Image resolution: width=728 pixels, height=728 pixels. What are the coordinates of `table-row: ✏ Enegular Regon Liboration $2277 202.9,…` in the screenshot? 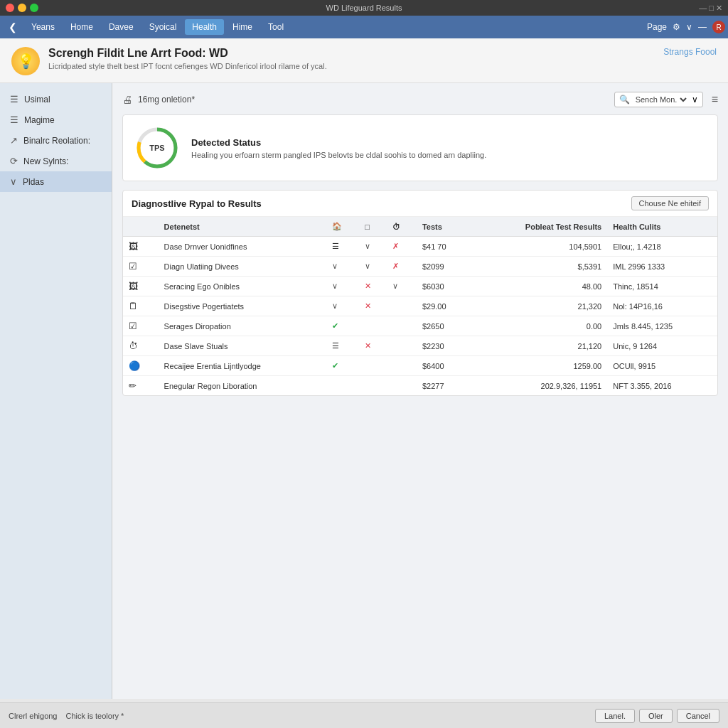 It's located at (420, 386).